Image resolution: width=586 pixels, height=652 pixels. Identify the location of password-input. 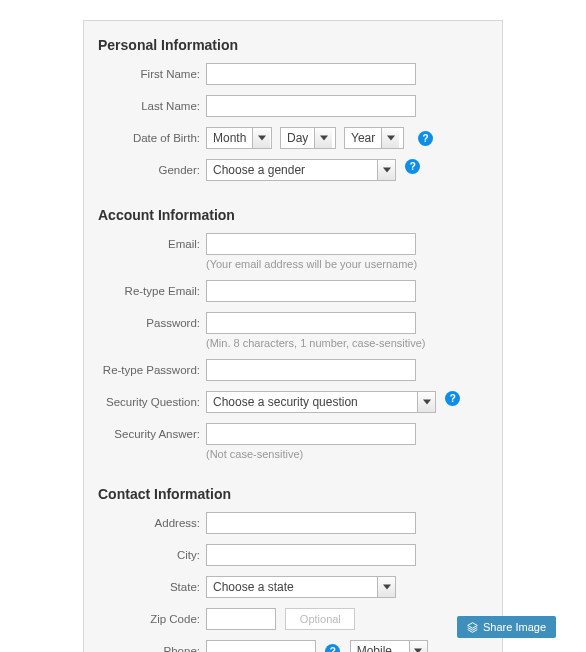
(311, 323).